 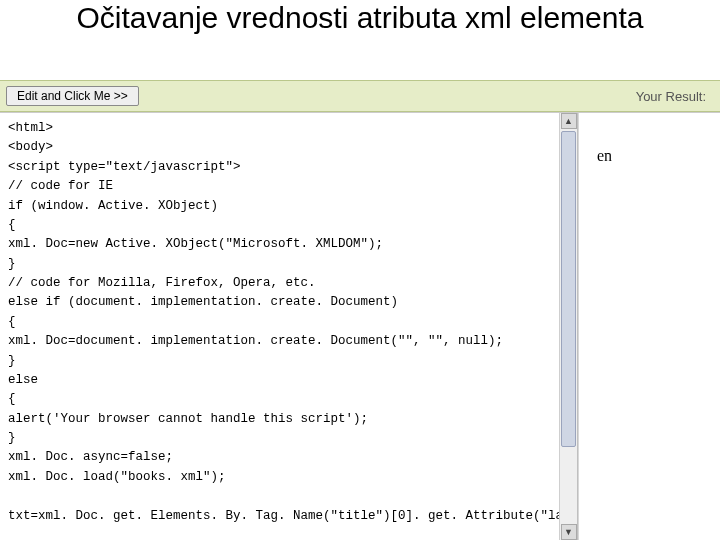 I want to click on vertical-scrollbar: ▲ ▼, so click(x=568, y=326).